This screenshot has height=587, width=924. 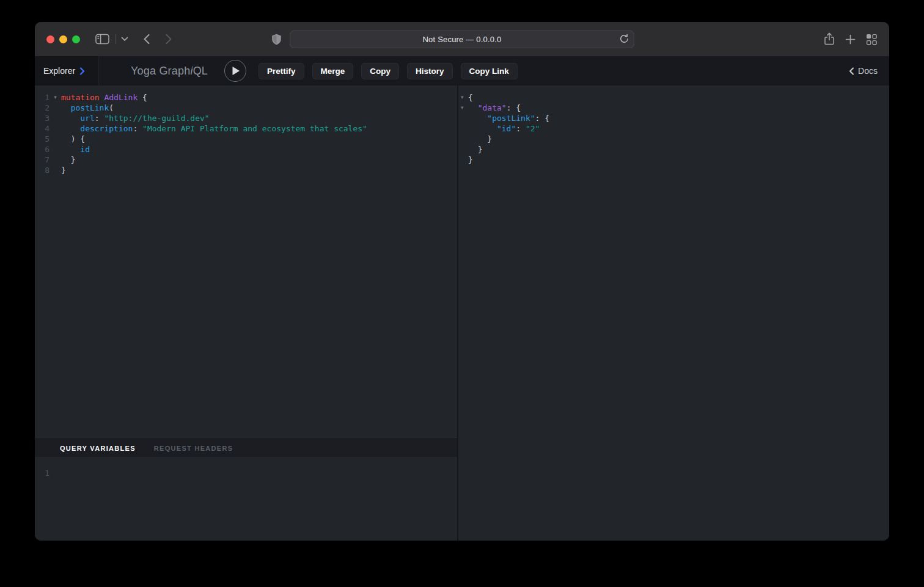 What do you see at coordinates (246, 170) in the screenshot?
I see `code-line: 8}` at bounding box center [246, 170].